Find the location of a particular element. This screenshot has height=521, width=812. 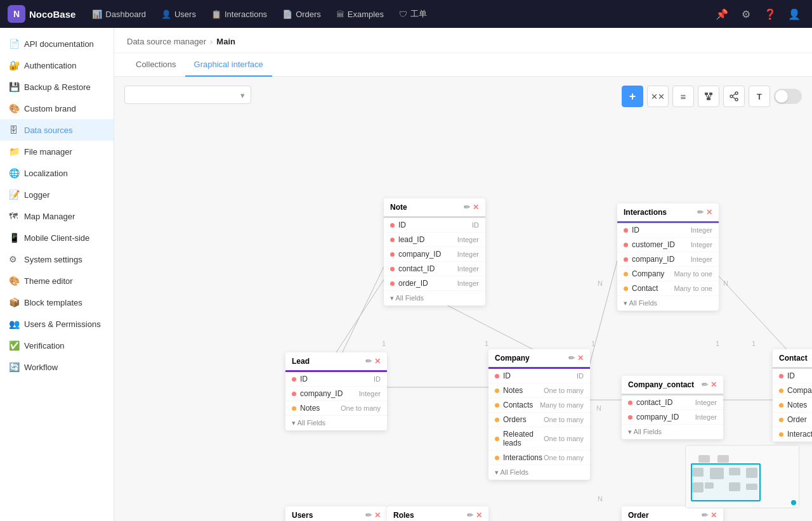

sidebar-item-users-permissions: 👥 Users & Permissions is located at coordinates (57, 324).